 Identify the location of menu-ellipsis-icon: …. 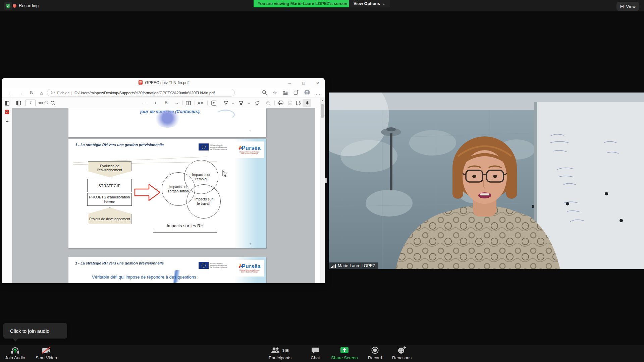
(318, 93).